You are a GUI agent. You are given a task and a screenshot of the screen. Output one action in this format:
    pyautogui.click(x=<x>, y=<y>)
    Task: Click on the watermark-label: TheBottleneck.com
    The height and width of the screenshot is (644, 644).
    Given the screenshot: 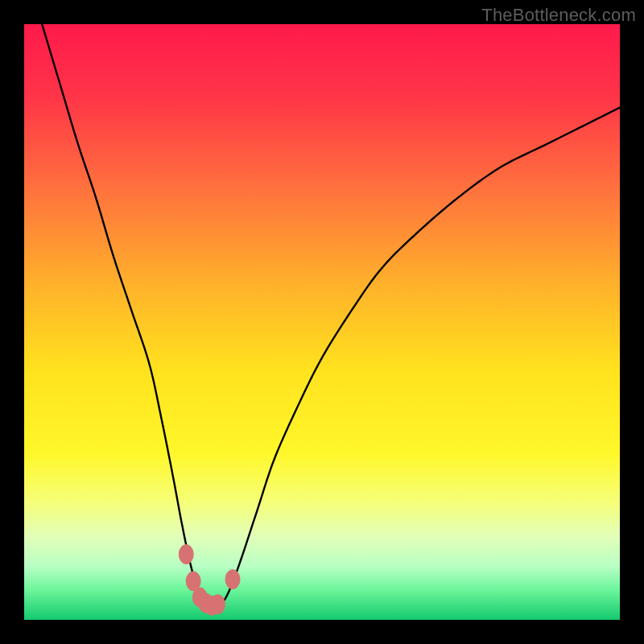 What is the action you would take?
    pyautogui.click(x=559, y=15)
    